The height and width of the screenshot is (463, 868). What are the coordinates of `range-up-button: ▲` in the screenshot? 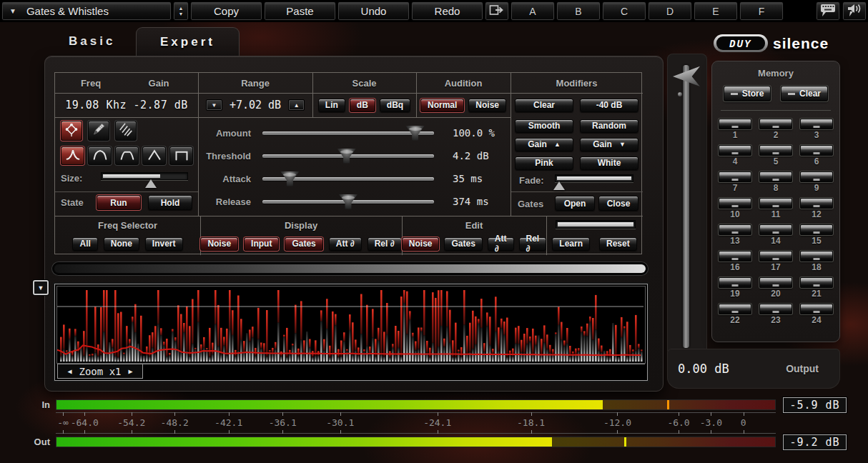 It's located at (296, 105).